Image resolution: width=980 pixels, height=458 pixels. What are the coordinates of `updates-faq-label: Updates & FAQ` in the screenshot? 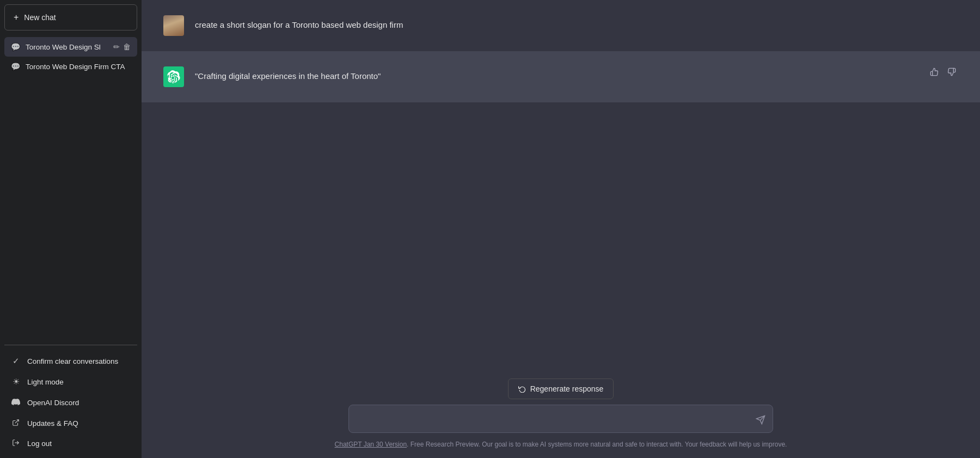 It's located at (53, 424).